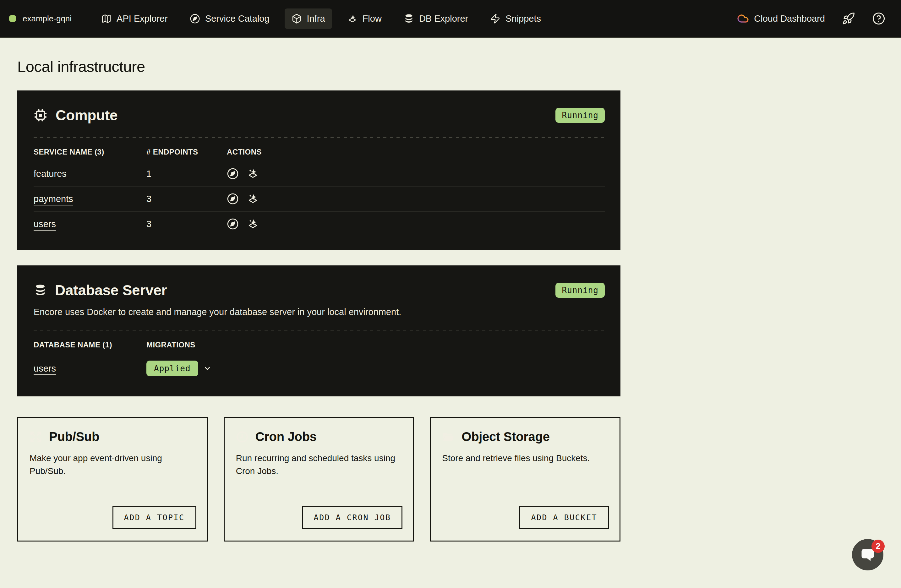 This screenshot has height=588, width=901. What do you see at coordinates (372, 19) in the screenshot?
I see `nav-item-label: Flow` at bounding box center [372, 19].